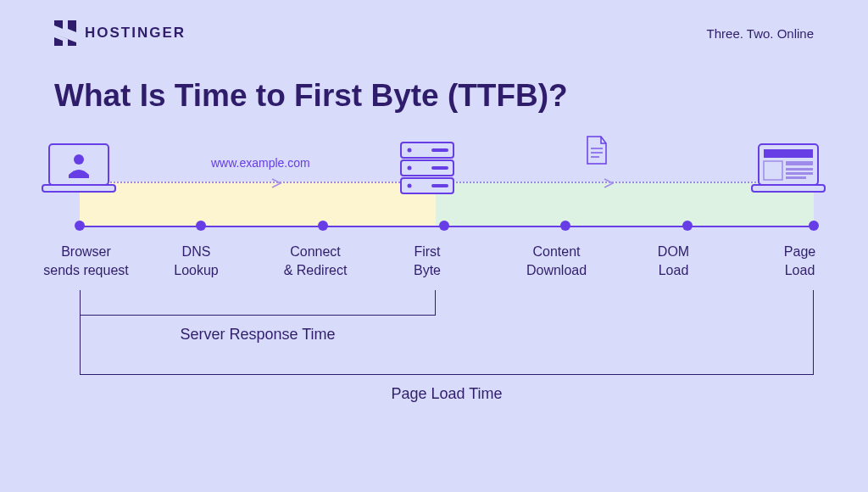 The width and height of the screenshot is (868, 492). I want to click on laptop-browser-icon, so click(80, 171).